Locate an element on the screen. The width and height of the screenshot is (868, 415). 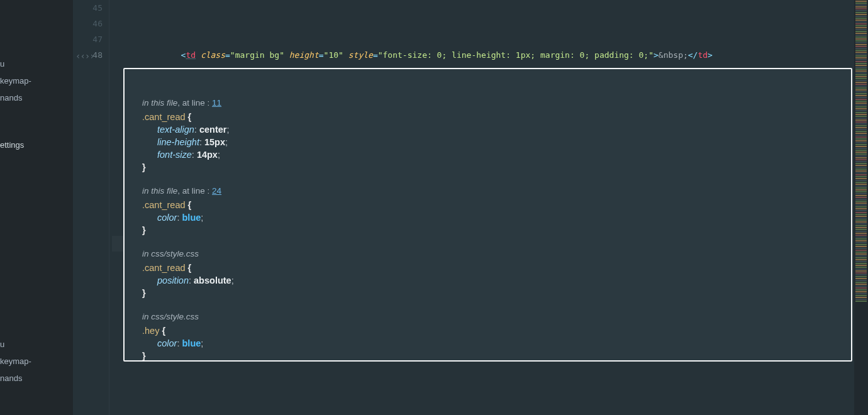
definition-source: in this file, at line : 11 is located at coordinates (488, 103).